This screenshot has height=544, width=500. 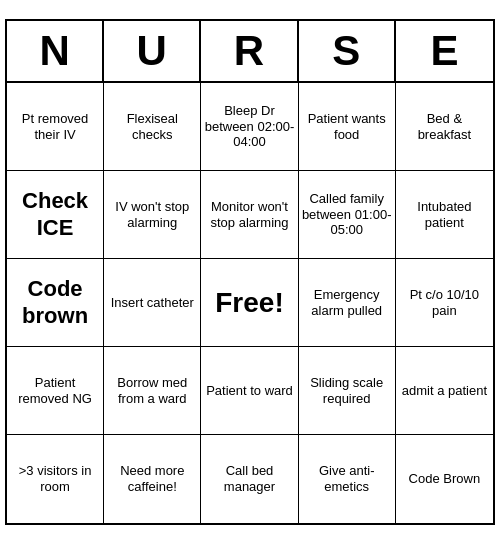 I want to click on bingo-cell-12: Free!, so click(x=250, y=303).